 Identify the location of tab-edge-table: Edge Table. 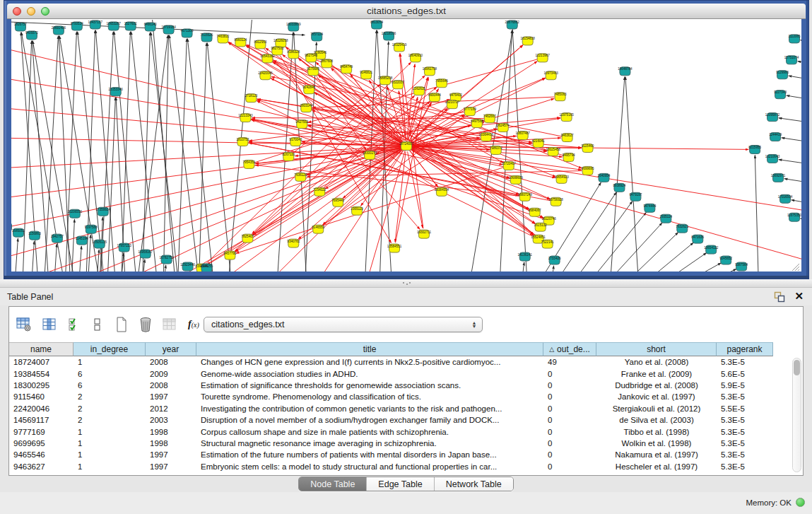
(400, 484).